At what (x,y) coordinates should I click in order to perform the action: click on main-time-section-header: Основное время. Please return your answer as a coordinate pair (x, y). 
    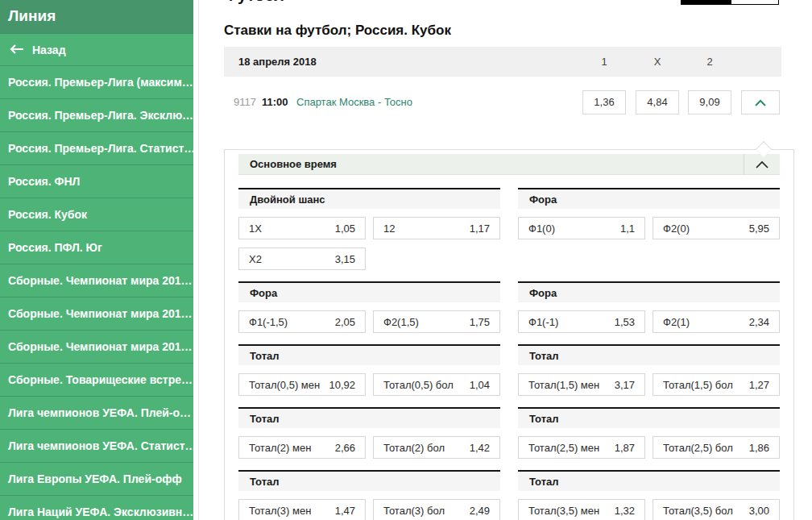
    Looking at the image, I should click on (509, 164).